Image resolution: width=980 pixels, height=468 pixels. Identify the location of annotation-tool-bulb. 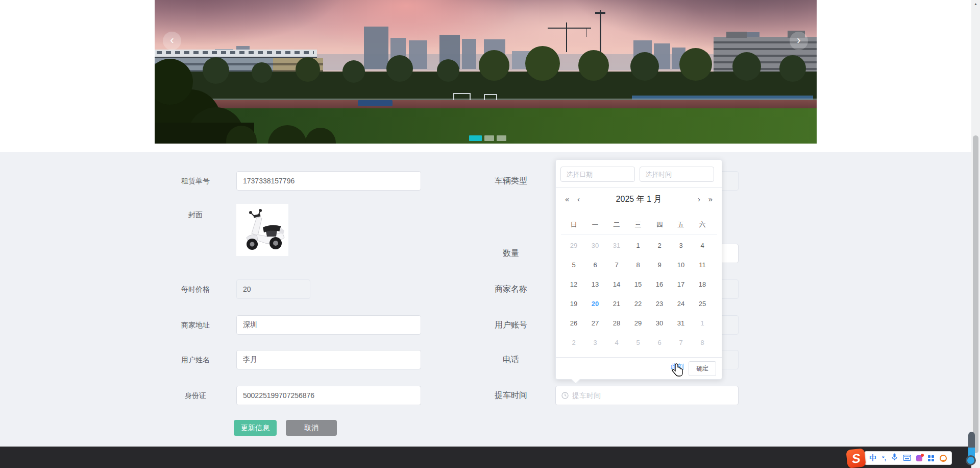
(971, 460).